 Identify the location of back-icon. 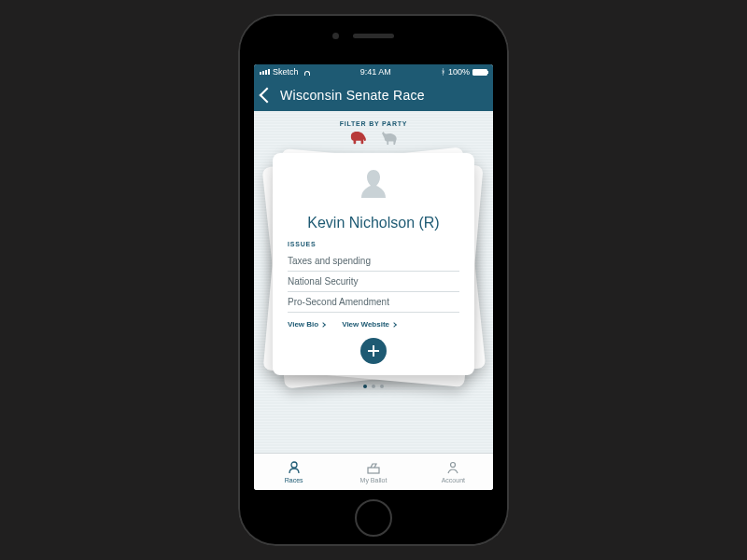
(267, 95).